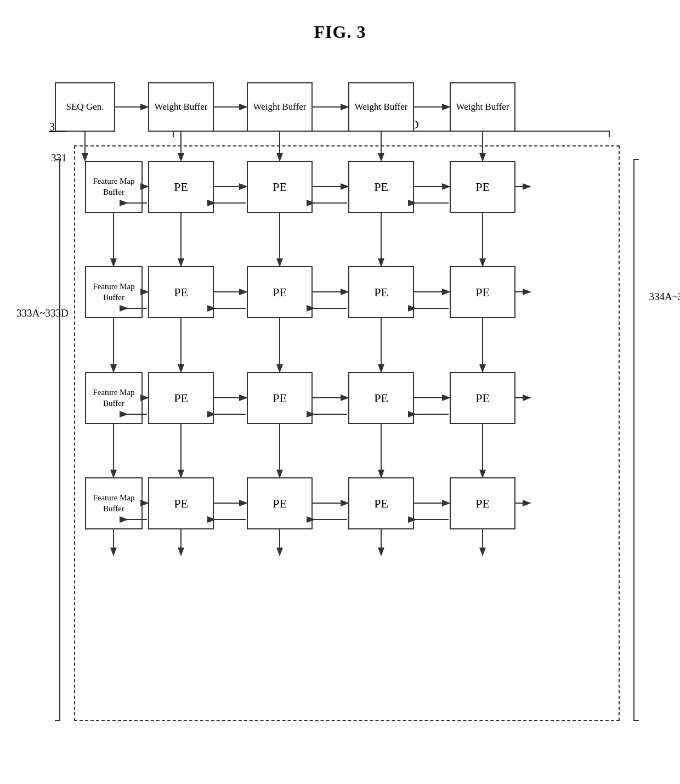 This screenshot has width=680, height=784. Describe the element at coordinates (85, 107) in the screenshot. I see `seq-gen-block: SEQ Gen.` at that location.